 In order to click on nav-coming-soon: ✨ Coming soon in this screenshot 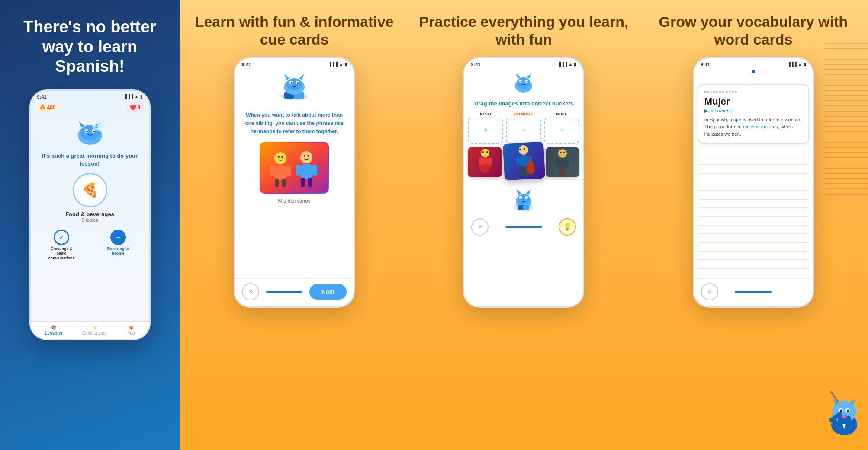, I will do `click(95, 330)`.